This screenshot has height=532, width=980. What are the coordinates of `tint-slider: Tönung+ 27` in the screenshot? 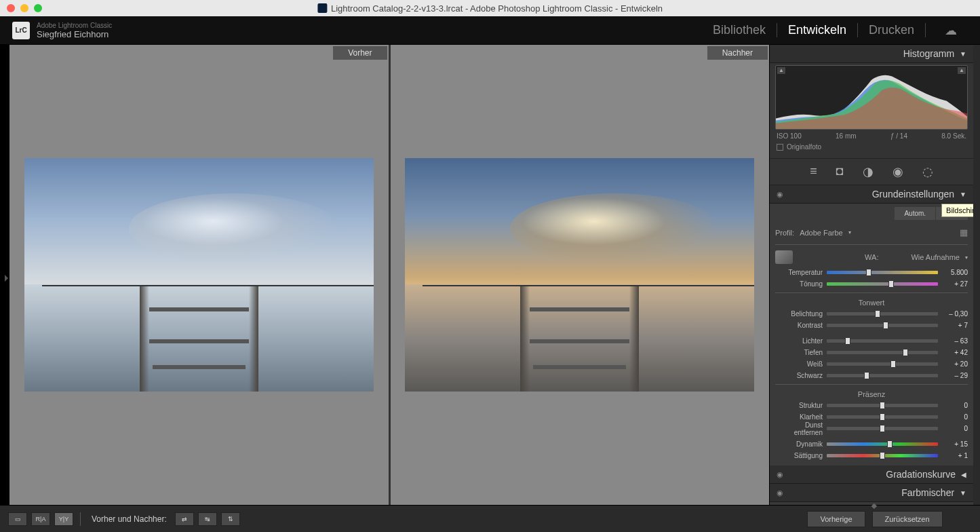 It's located at (871, 284).